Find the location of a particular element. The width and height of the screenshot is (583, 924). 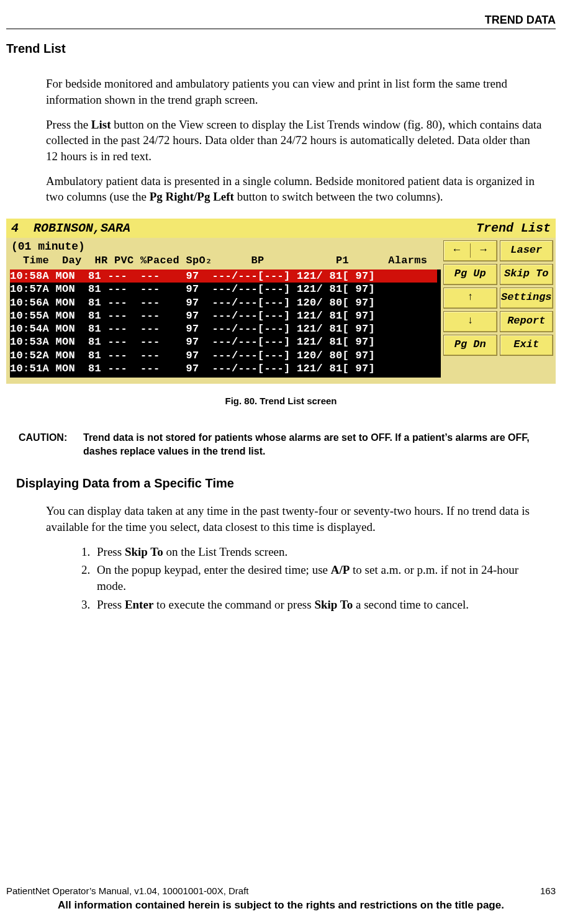

table-row: 10:57A MON 81 --- --- 97 ---/---[---] 12… is located at coordinates (224, 289).